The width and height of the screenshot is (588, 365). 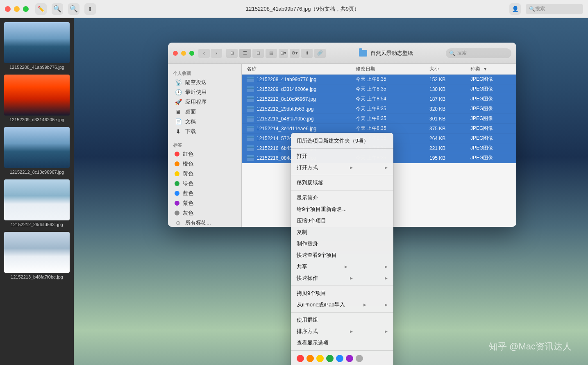 What do you see at coordinates (17, 9) in the screenshot?
I see `minimize-button` at bounding box center [17, 9].